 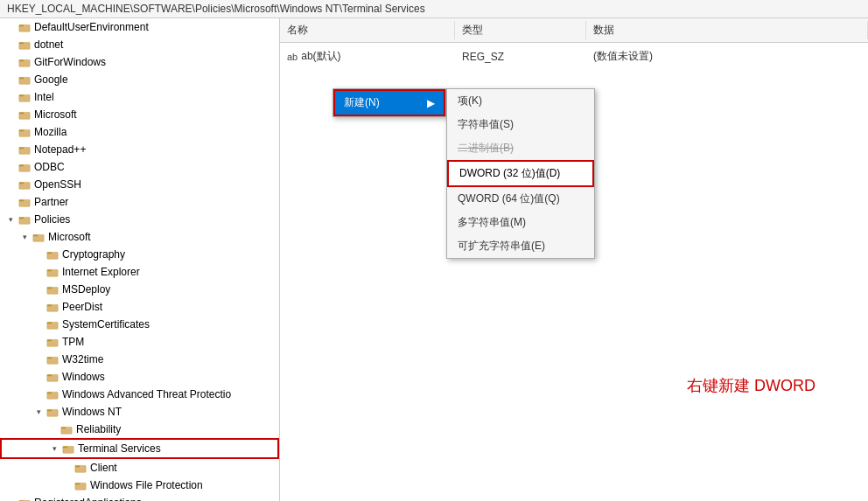 What do you see at coordinates (10, 115) in the screenshot?
I see `expand-icon-microsoft-top` at bounding box center [10, 115].